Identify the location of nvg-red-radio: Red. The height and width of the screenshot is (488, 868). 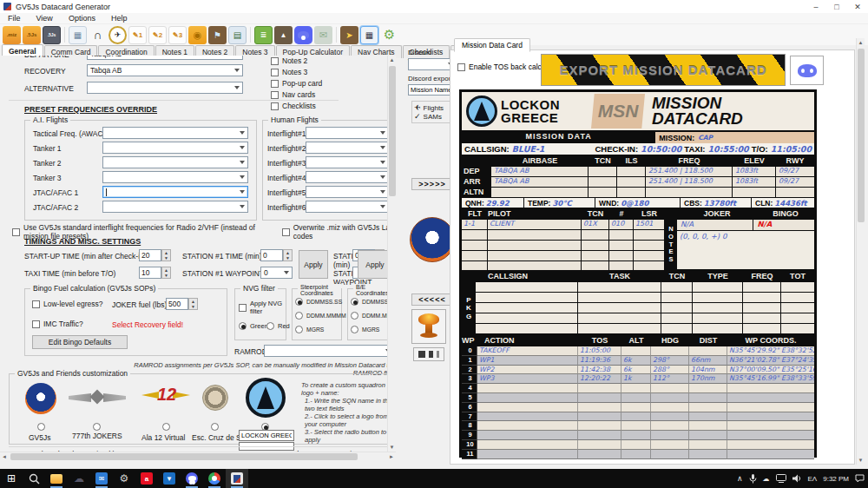
(278, 326).